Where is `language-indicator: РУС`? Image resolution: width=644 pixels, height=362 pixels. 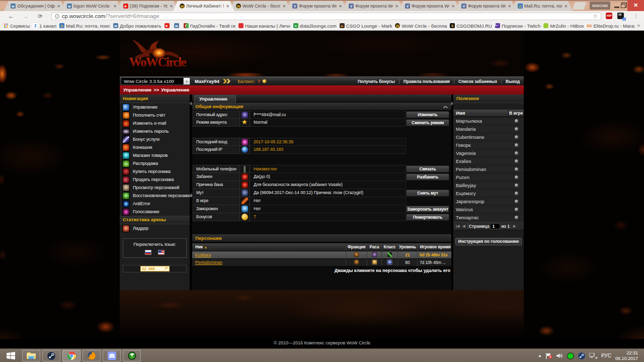 language-indicator: РУС is located at coordinates (606, 356).